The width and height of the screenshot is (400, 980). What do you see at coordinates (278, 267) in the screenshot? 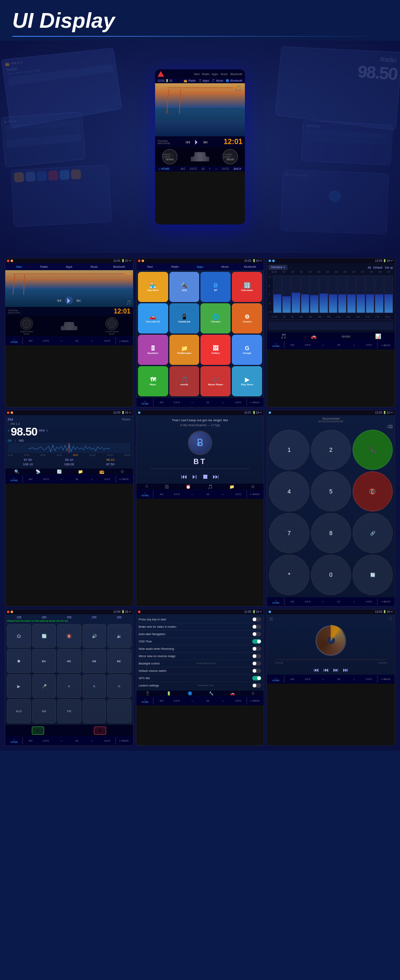
I see `eq-preset: Standard ∨` at bounding box center [278, 267].